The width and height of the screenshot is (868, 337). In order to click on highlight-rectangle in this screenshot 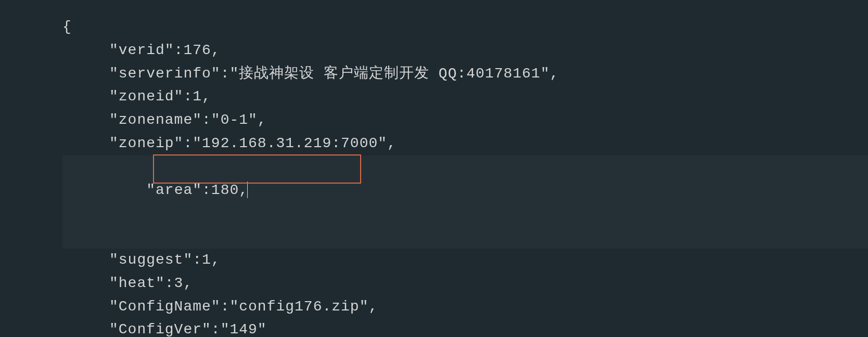, I will do `click(257, 169)`.